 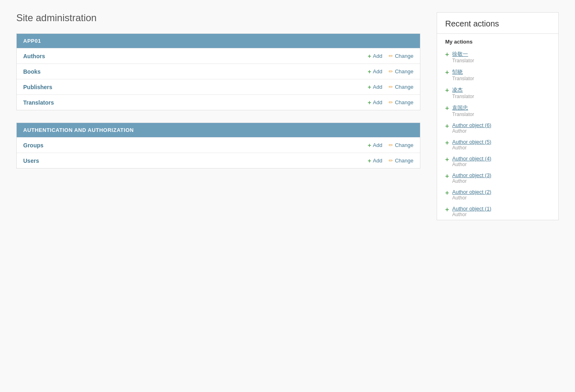 What do you see at coordinates (218, 102) in the screenshot?
I see `model-row: Translators+ Add✏ Change` at bounding box center [218, 102].